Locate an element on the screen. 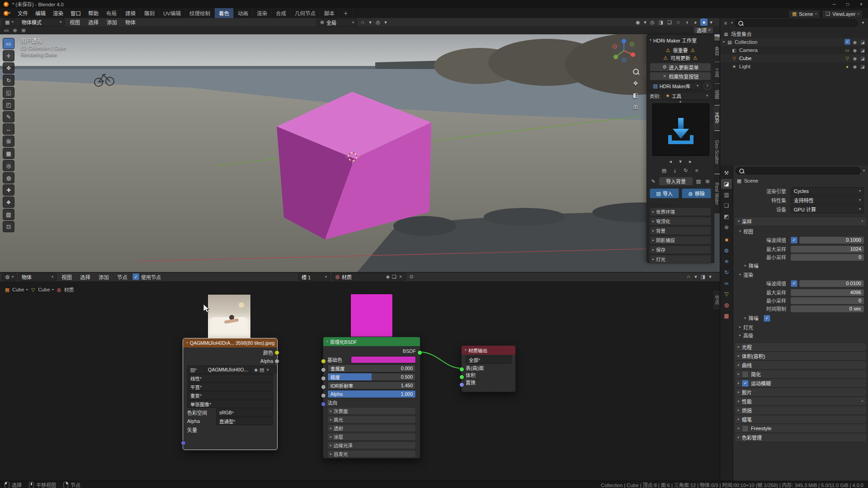  hide-eye-icon: ◉ is located at coordinates (855, 42).